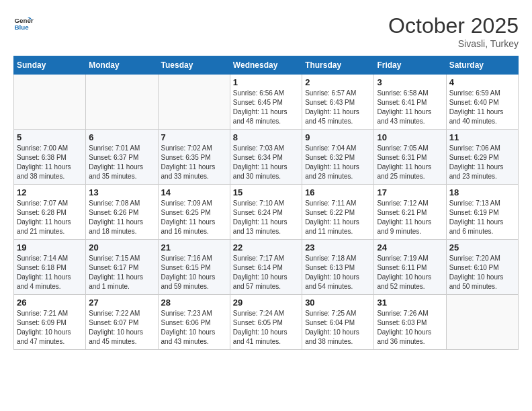 This screenshot has width=532, height=411. What do you see at coordinates (338, 137) in the screenshot?
I see `day-number: 9` at bounding box center [338, 137].